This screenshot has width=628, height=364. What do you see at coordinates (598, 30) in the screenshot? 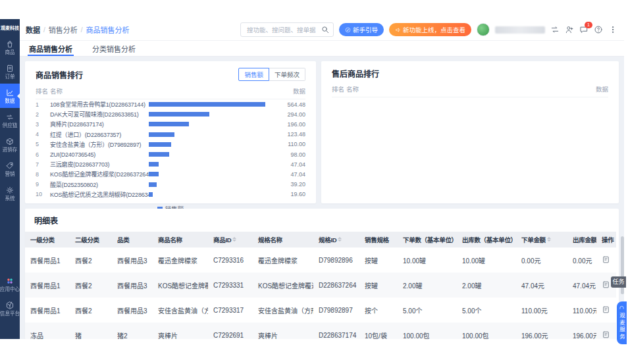
I see `help-icon` at bounding box center [598, 30].